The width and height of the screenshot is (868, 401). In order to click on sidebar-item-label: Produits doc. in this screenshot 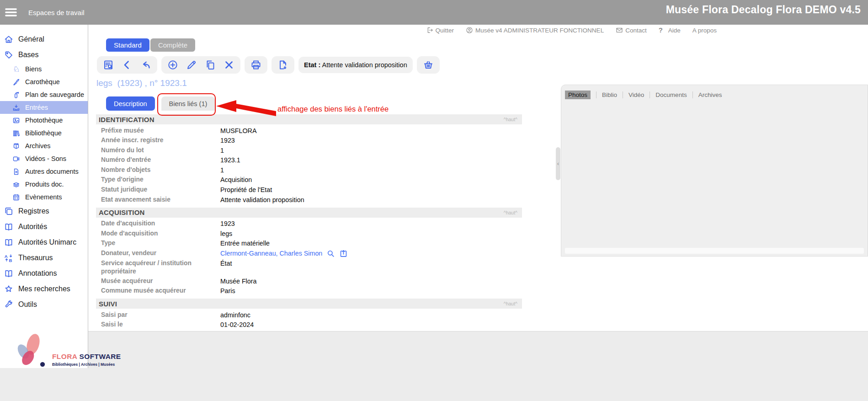, I will do `click(45, 184)`.